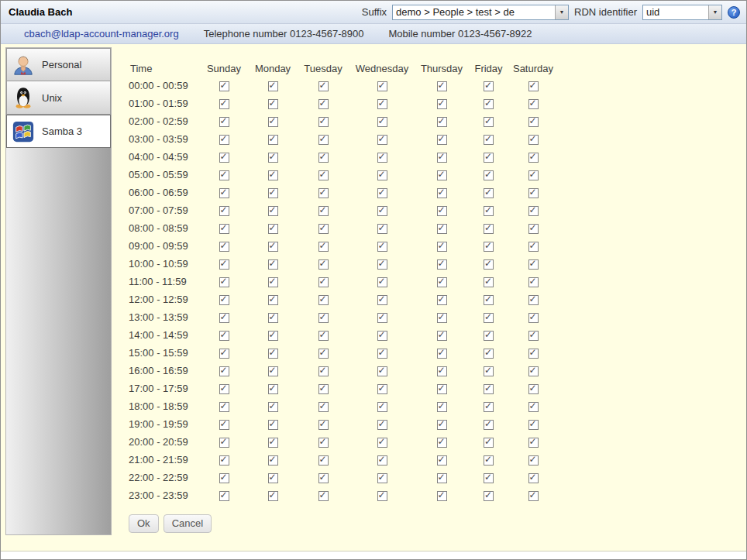 The height and width of the screenshot is (560, 747). I want to click on help-icon: ?, so click(734, 12).